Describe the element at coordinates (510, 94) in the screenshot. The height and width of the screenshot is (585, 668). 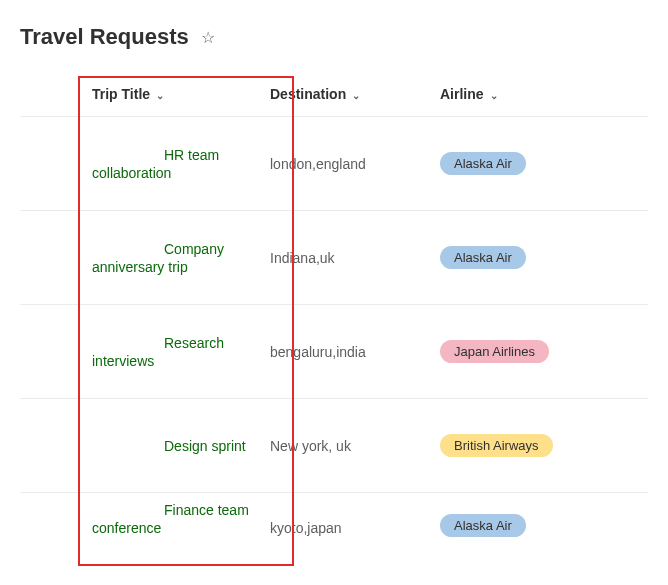
I see `column-header-airline: Airline ⌄` at that location.